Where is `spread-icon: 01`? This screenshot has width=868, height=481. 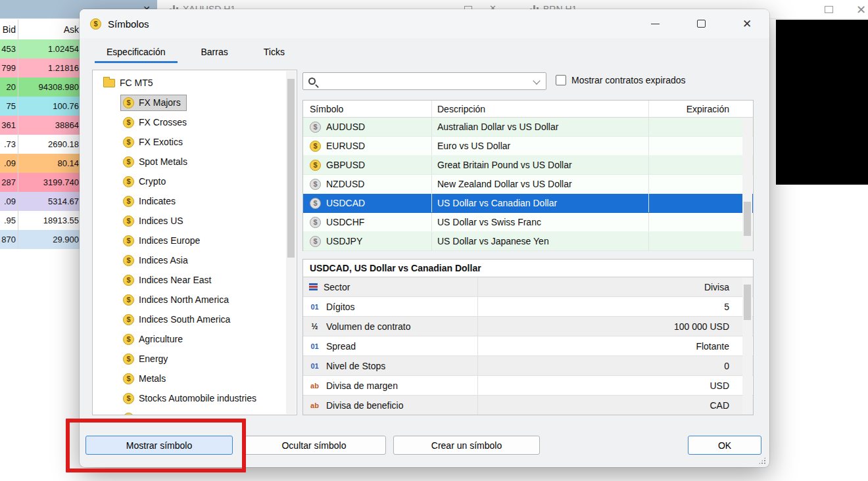
spread-icon: 01 is located at coordinates (314, 346).